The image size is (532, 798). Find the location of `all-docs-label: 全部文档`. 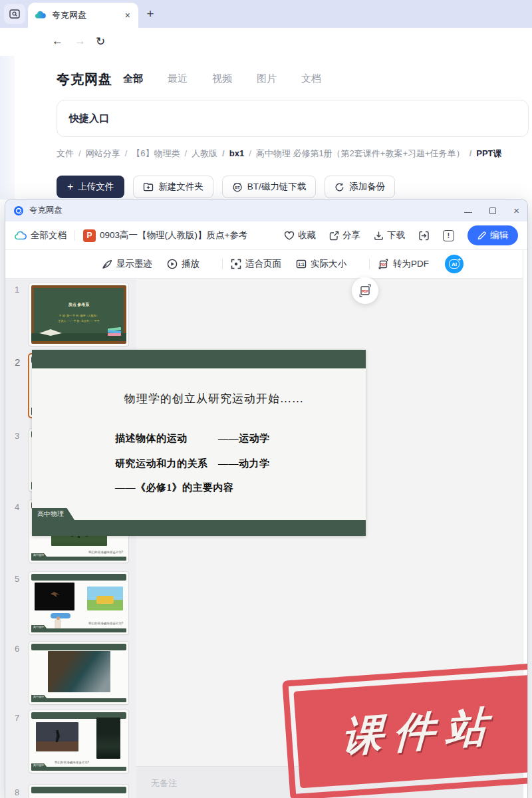

all-docs-label: 全部文档 is located at coordinates (49, 235).